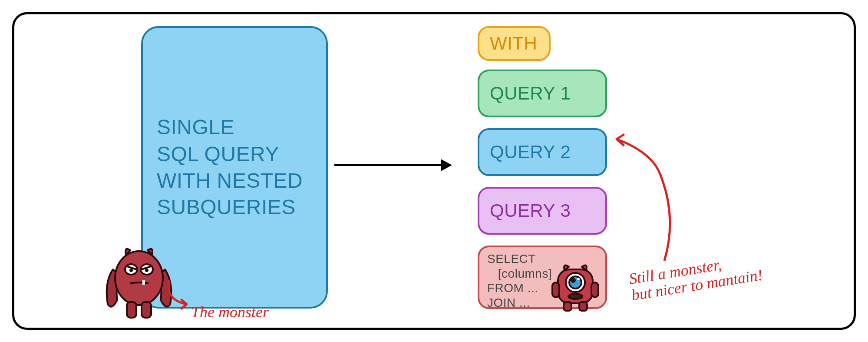 The image size is (868, 342). Describe the element at coordinates (513, 43) in the screenshot. I see `with-label: WITH` at that location.